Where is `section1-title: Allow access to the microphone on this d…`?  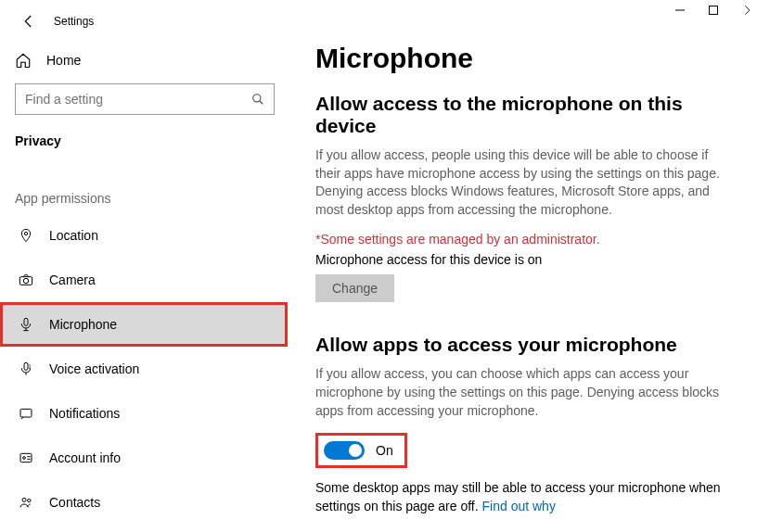 section1-title: Allow access to the microphone on this d… is located at coordinates (522, 115).